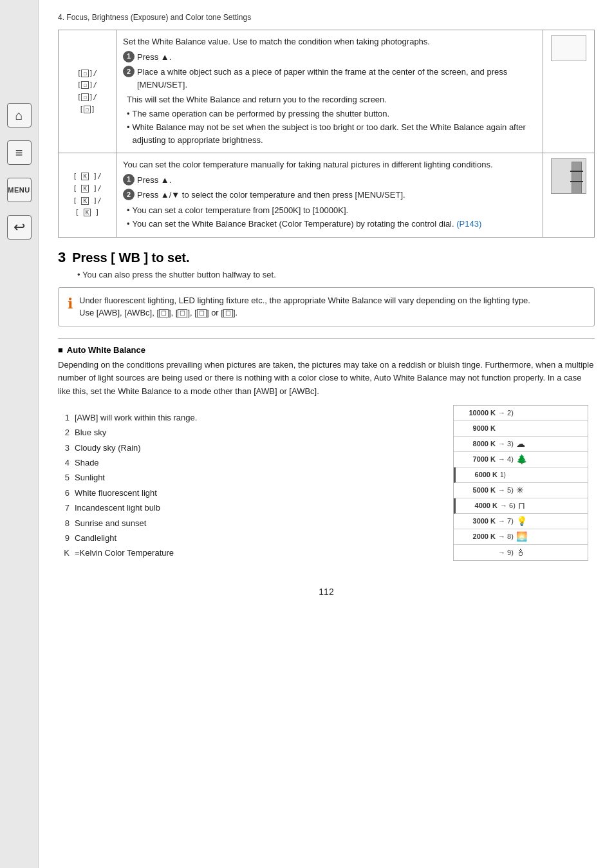  Describe the element at coordinates (521, 552) in the screenshot. I see `candle-icon: 🕯` at that location.